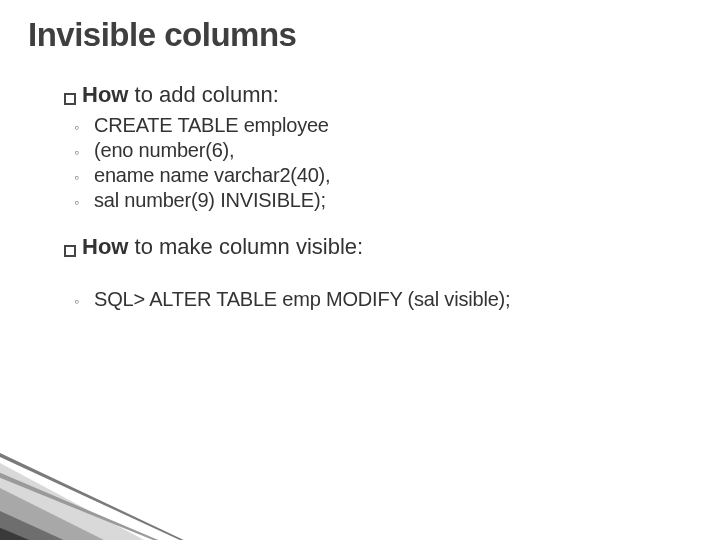 The width and height of the screenshot is (720, 540). I want to click on code-line: CREATE TABLE employee, so click(212, 126).